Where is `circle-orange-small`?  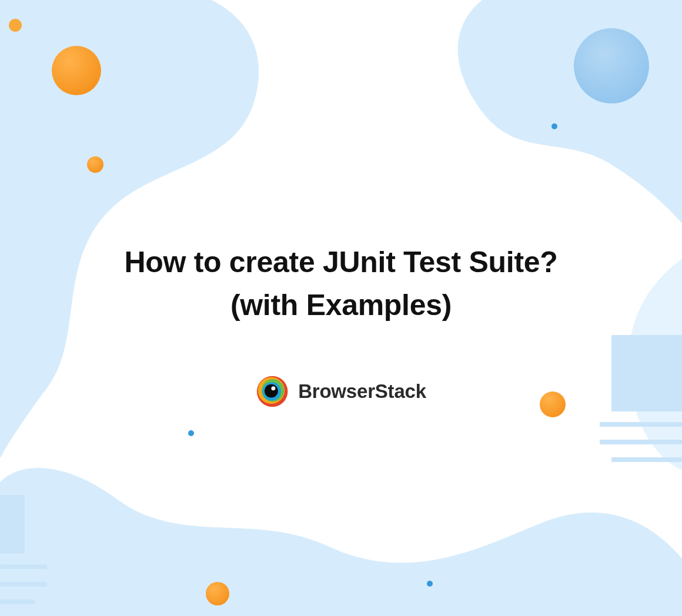 circle-orange-small is located at coordinates (95, 165).